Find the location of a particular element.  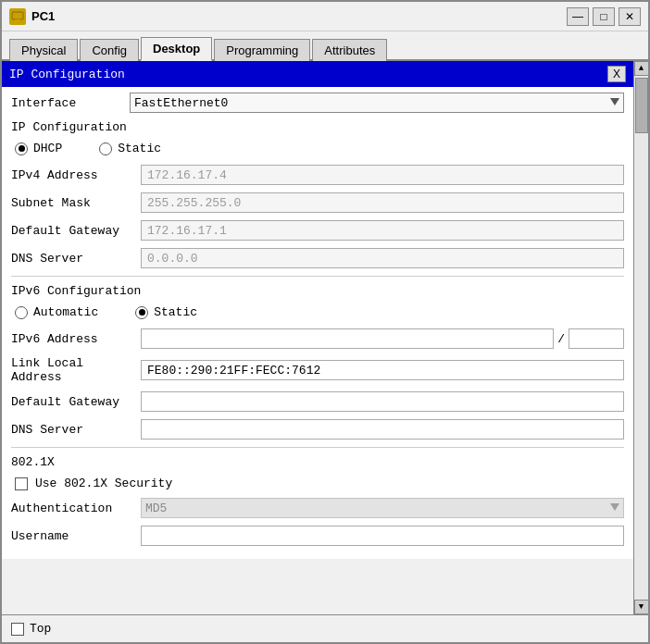

tab-programming: Programming is located at coordinates (262, 50).